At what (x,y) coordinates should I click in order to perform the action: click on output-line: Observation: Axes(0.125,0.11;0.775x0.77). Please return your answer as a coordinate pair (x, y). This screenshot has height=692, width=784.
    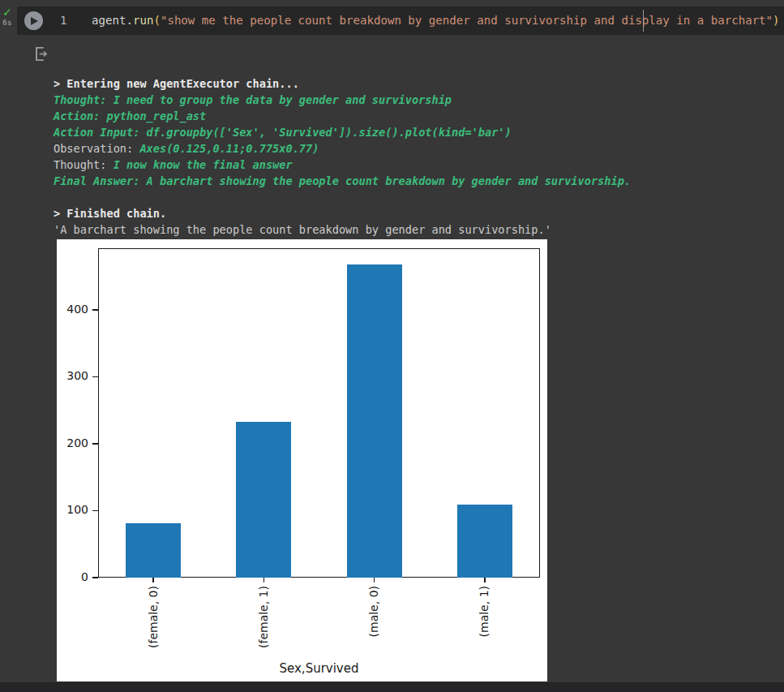
    Looking at the image, I should click on (410, 148).